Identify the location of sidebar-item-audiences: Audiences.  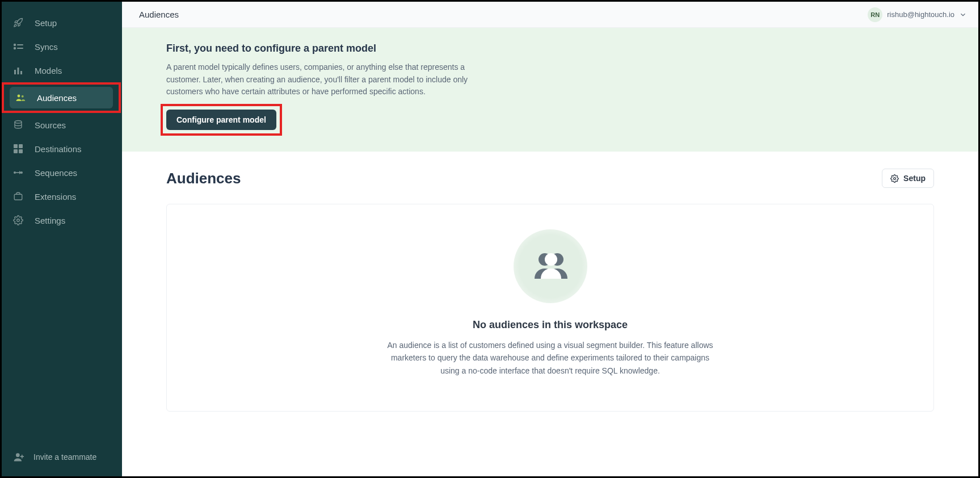
(61, 98).